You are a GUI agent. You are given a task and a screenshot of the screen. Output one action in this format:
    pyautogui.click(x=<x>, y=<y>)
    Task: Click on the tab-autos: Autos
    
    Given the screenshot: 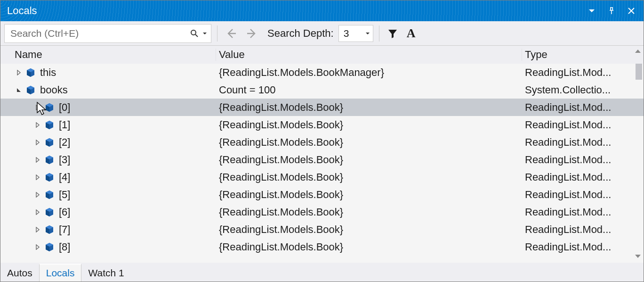 What is the action you would take?
    pyautogui.click(x=20, y=273)
    